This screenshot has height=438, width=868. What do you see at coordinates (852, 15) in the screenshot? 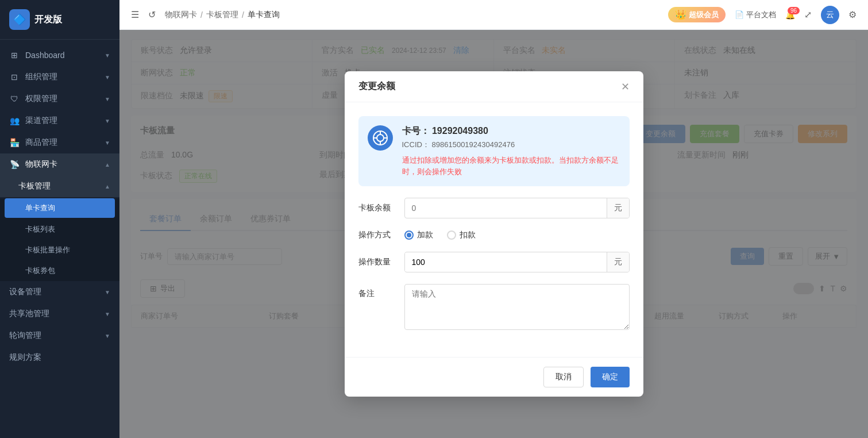
I see `settings-icon: ⚙` at bounding box center [852, 15].